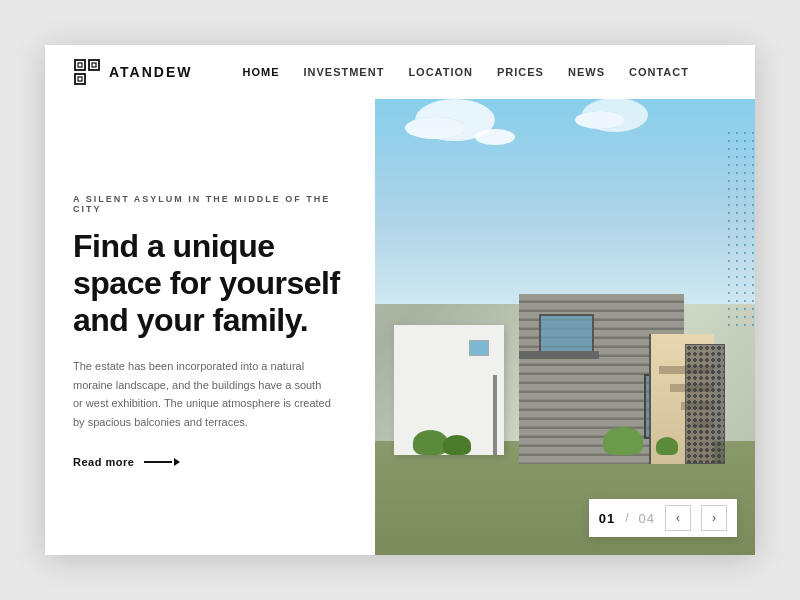  I want to click on hero-headline: Find a unique space for yourself and you…, so click(210, 283).